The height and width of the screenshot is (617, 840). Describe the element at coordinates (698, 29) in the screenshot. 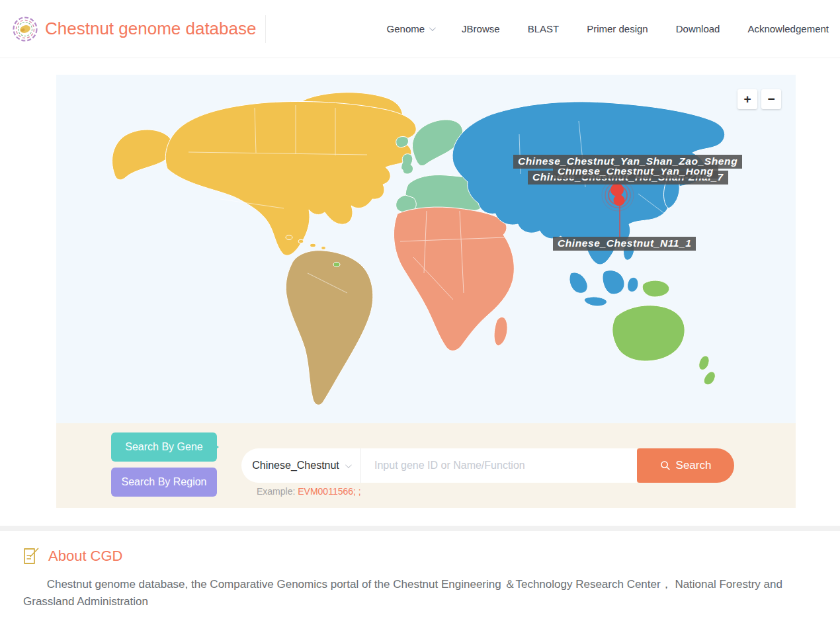

I see `nav-download: Download` at that location.